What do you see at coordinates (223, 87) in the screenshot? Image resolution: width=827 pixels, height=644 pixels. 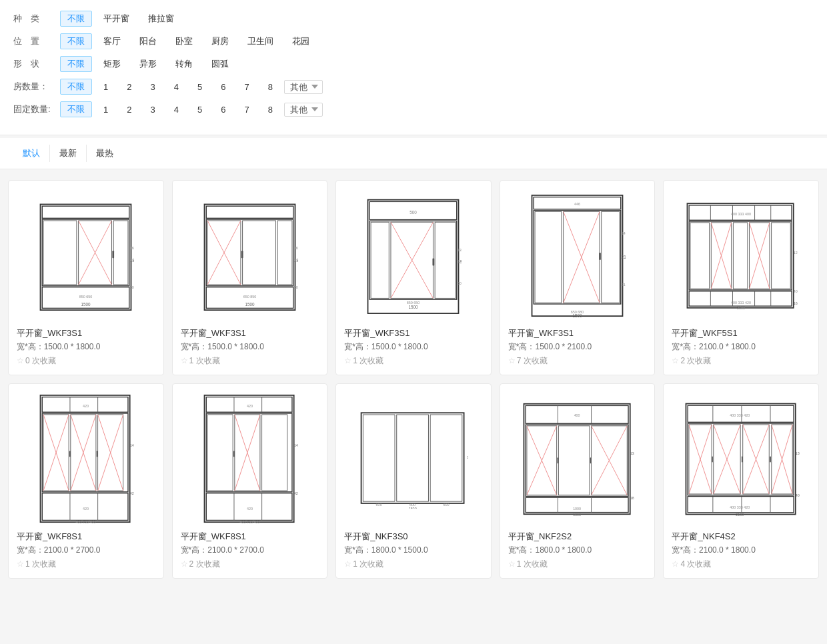 I see `filter-btn-rooms-6: 6` at bounding box center [223, 87].